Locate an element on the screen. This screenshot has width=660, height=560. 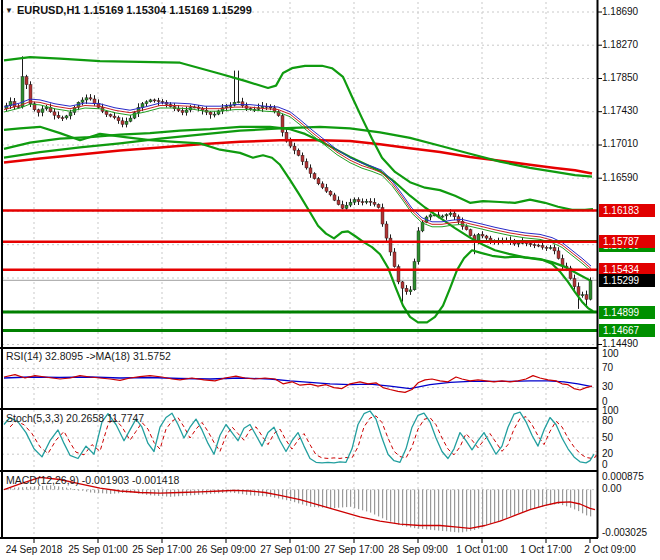
time-axis-label: 2 Oct 09:00 is located at coordinates (610, 550).